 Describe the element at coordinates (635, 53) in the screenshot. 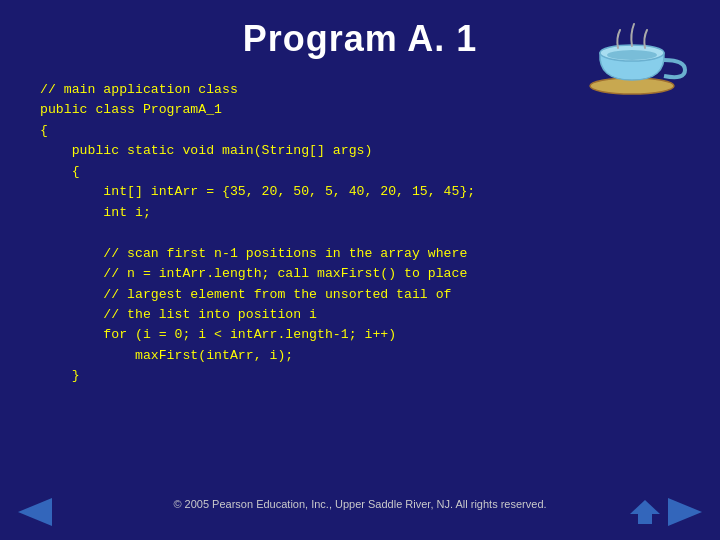

I see `tea-cup-illustration` at that location.